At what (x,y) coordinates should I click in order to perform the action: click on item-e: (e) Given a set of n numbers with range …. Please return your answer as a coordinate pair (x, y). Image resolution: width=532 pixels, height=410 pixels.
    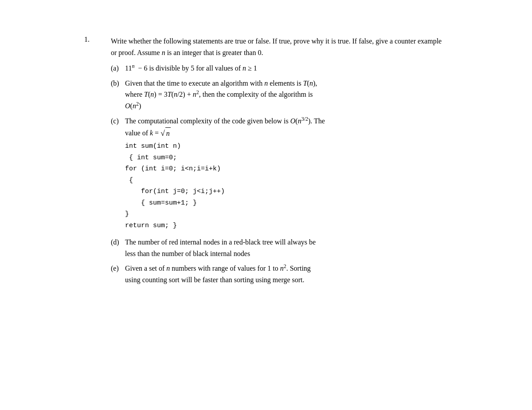
    Looking at the image, I should click on (279, 274).